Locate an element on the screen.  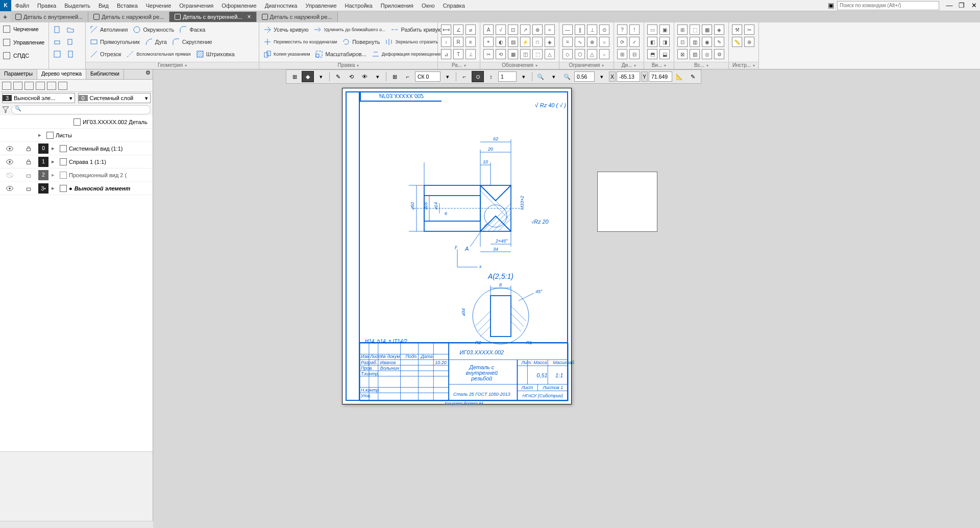
annot-icon: ≈ is located at coordinates (550, 30).